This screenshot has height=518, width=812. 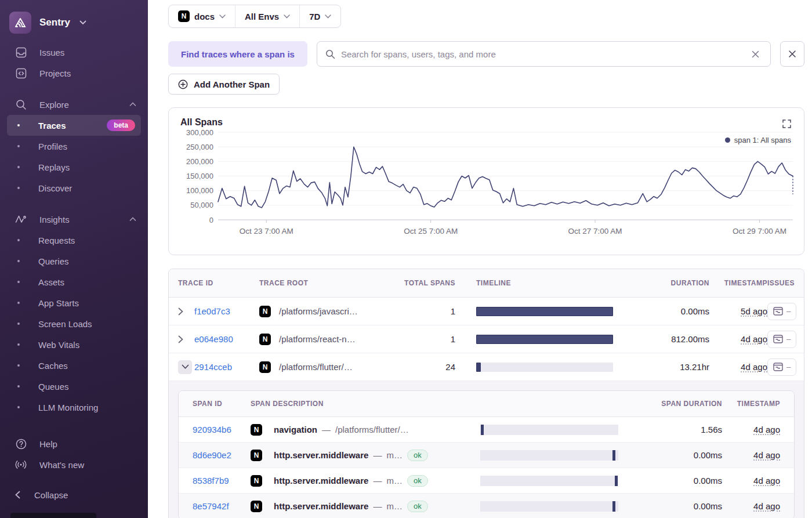 I want to click on sidebar-item-label: Screen Loads, so click(x=65, y=324).